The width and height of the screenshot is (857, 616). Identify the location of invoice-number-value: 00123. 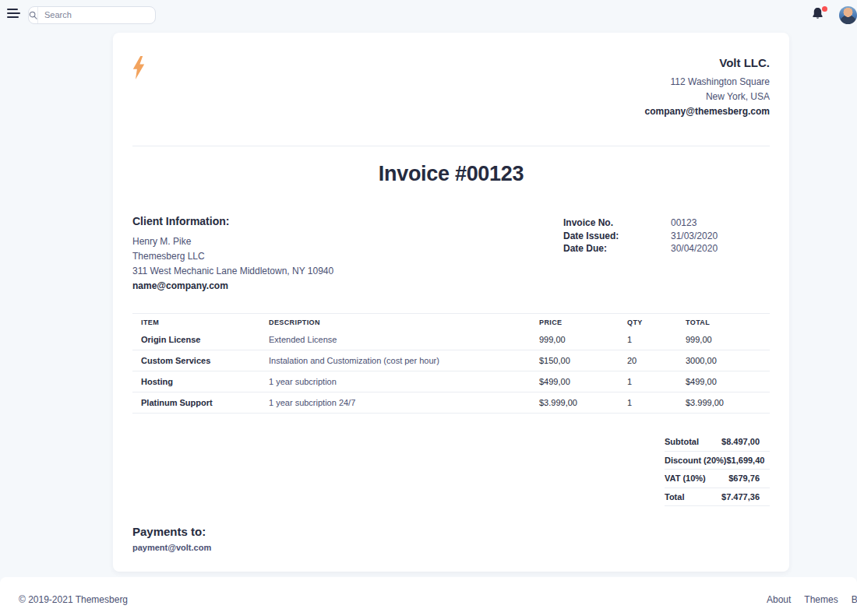
(720, 223).